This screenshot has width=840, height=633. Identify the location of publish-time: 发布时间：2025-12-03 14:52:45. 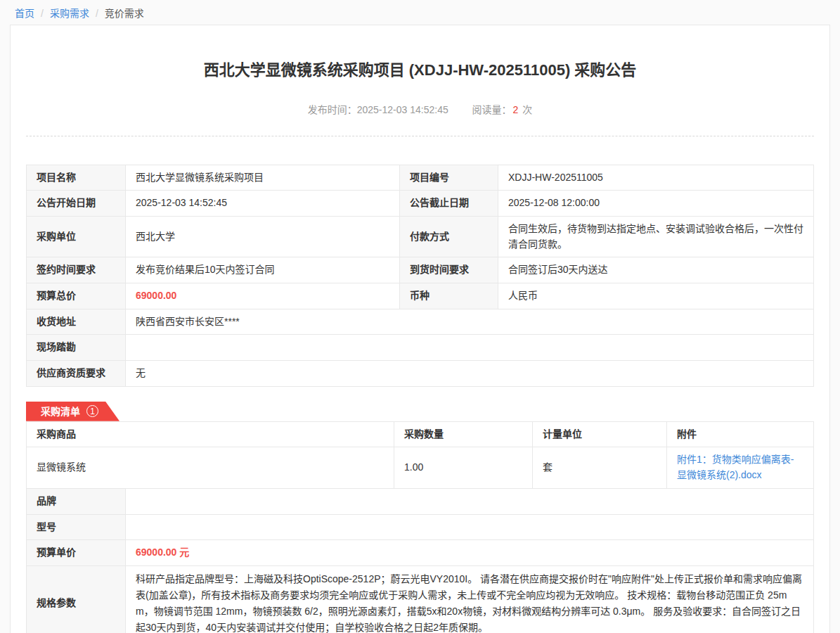
(378, 110).